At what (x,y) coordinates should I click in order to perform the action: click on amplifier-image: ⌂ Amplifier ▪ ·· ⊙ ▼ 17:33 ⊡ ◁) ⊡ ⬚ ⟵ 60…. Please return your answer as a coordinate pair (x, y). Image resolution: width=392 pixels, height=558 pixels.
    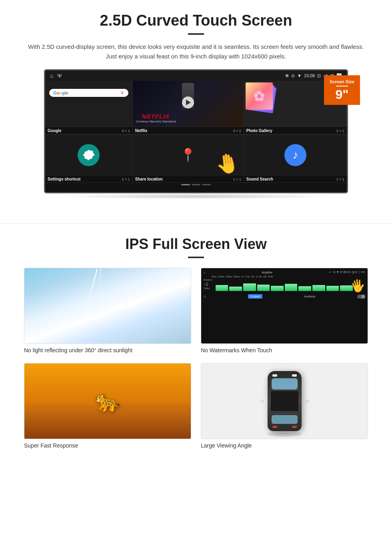
    Looking at the image, I should click on (284, 306).